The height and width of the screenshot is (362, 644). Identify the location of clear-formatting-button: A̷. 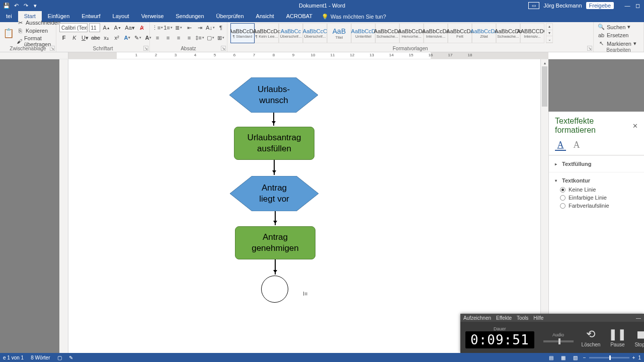
(142, 28).